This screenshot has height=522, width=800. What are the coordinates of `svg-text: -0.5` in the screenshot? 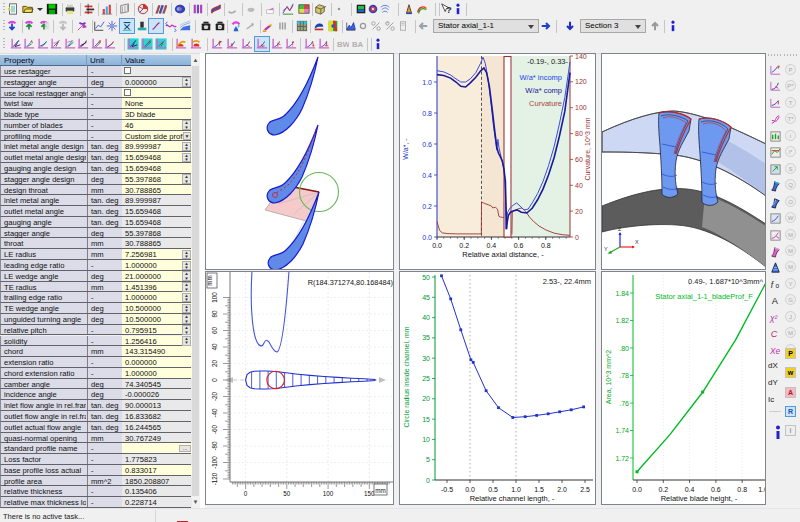 It's located at (447, 490).